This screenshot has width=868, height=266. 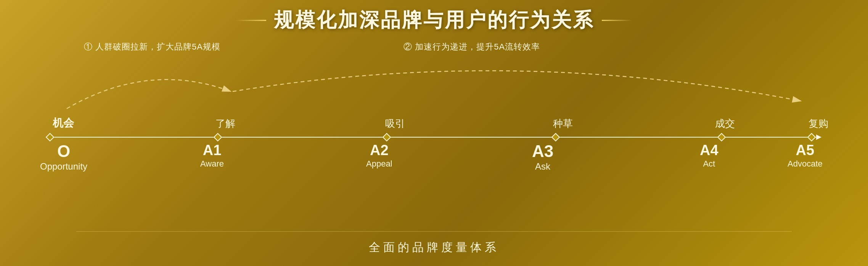 What do you see at coordinates (434, 47) in the screenshot?
I see `annotations-row: ① 人群破圈拉新，扩大品牌5A规模 ② 加速行为递进，提升5A流转效率` at bounding box center [434, 47].